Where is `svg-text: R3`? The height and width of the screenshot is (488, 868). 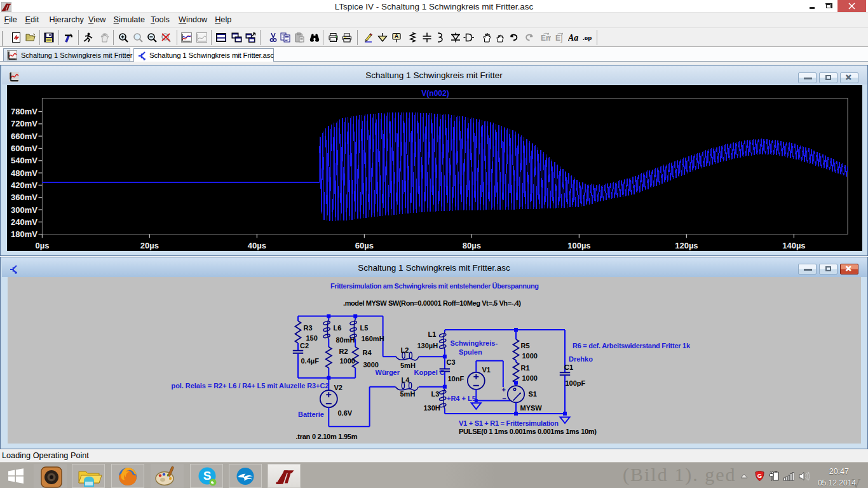 svg-text: R3 is located at coordinates (308, 328).